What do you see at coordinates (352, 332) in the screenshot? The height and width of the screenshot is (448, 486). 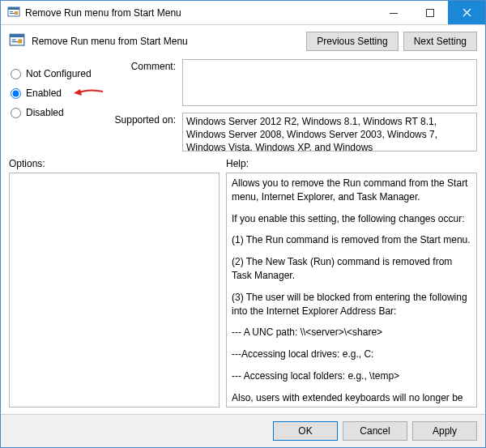 I see `help-text: --- A UNC path: \\<server>\<share>` at bounding box center [352, 332].